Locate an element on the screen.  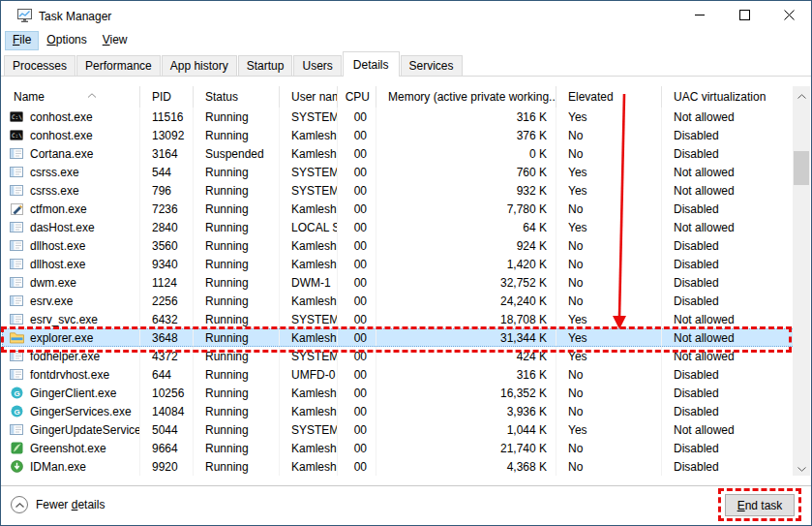
cell-name: dasHost.exe is located at coordinates (72, 227).